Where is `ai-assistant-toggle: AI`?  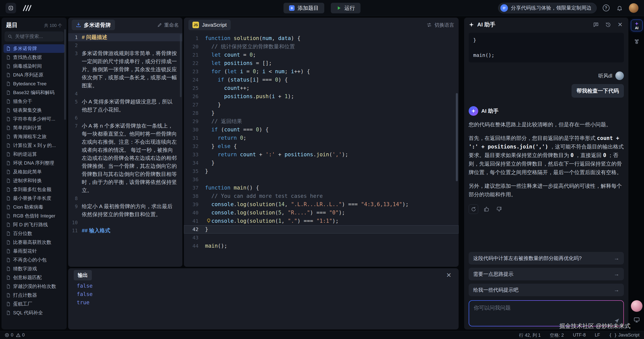
ai-assistant-toggle: AI is located at coordinates (637, 25).